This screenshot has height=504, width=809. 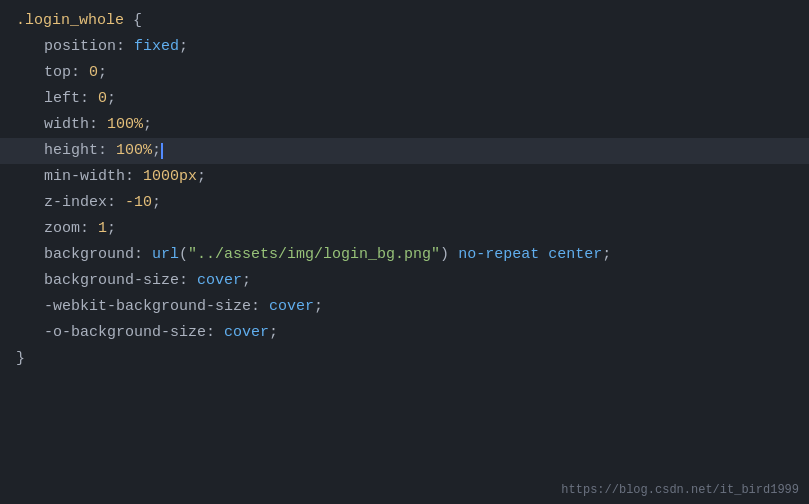 What do you see at coordinates (76, 203) in the screenshot?
I see `prop-z-index: z-index` at bounding box center [76, 203].